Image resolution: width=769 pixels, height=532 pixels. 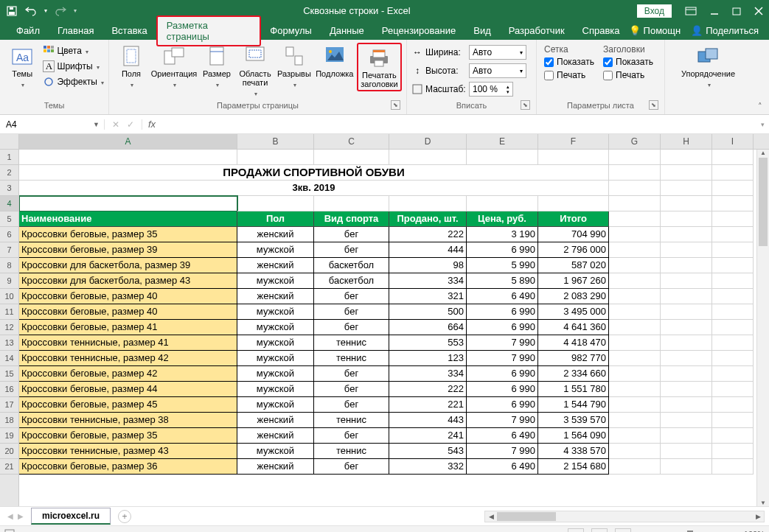 What do you see at coordinates (276, 220) in the screenshot?
I see `cell: Пол` at bounding box center [276, 220].